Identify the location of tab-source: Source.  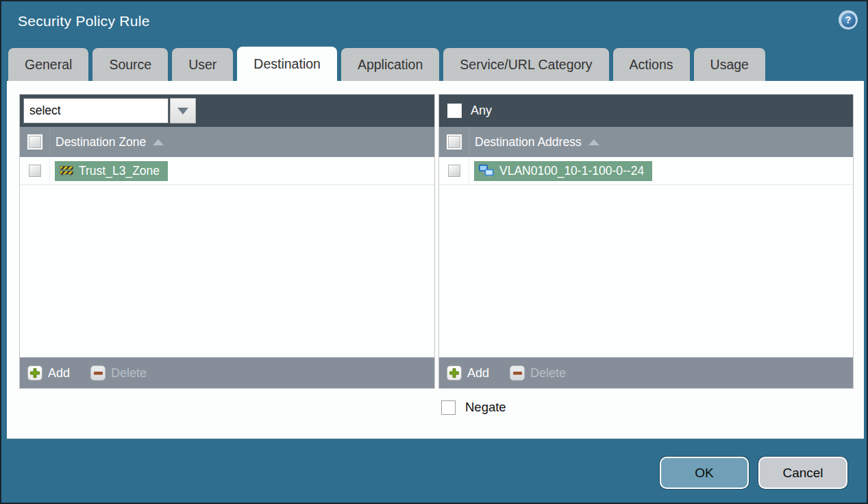
(130, 64).